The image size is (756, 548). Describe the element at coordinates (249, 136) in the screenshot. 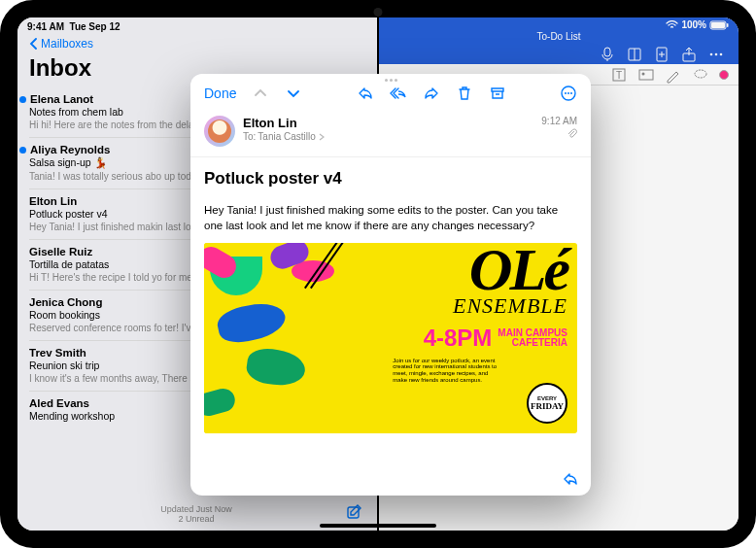

I see `to-label: To:` at that location.